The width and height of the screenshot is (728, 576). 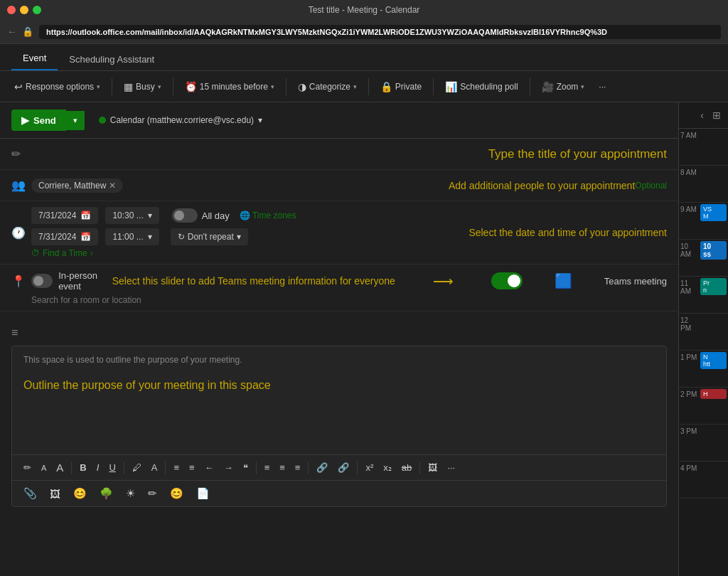 What do you see at coordinates (73, 186) in the screenshot?
I see `attendee-name: Corriere, Matthew` at bounding box center [73, 186].